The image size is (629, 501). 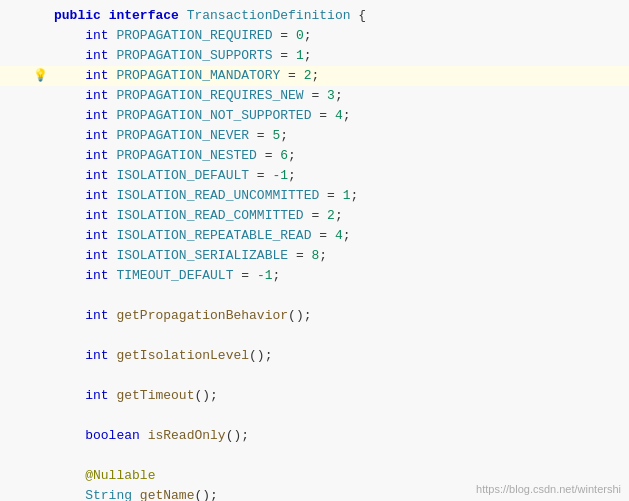 What do you see at coordinates (160, 356) in the screenshot?
I see `code-tokens: int getIsolationLevel();` at bounding box center [160, 356].